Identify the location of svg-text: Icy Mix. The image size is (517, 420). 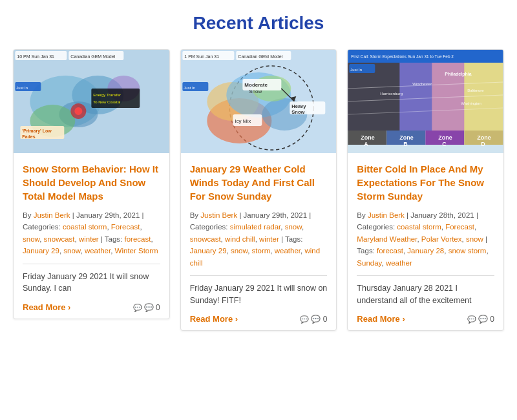
(243, 121).